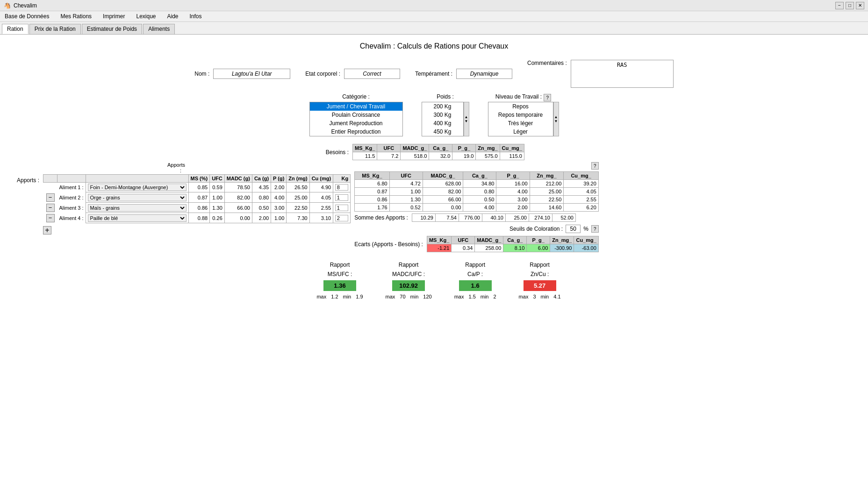 The width and height of the screenshot is (868, 504). I want to click on poids-item-0: 200 Kg, so click(443, 106).